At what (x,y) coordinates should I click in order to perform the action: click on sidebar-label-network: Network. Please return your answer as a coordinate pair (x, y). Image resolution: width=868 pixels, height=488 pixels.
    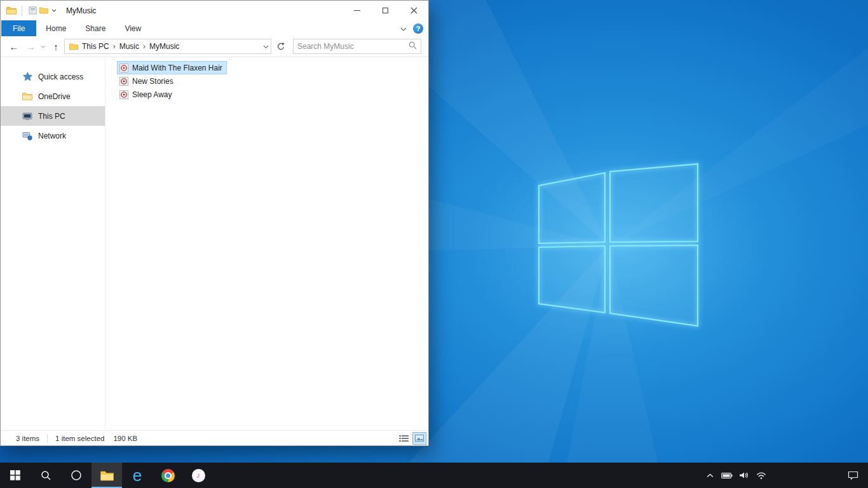
    Looking at the image, I should click on (52, 136).